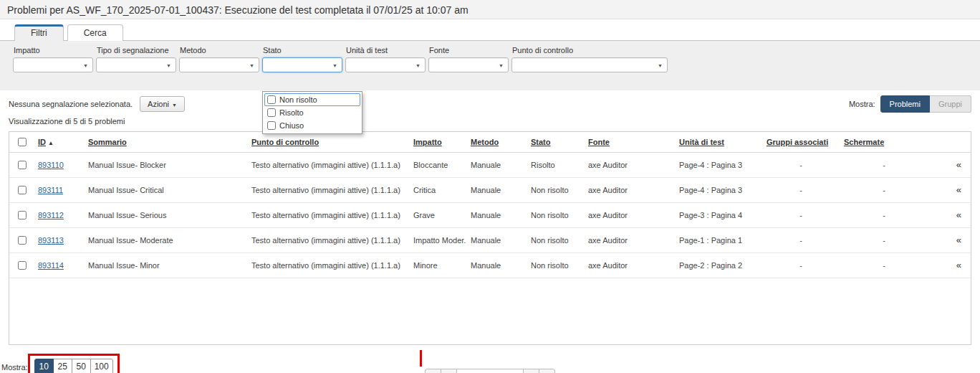 The width and height of the screenshot is (980, 373). What do you see at coordinates (490, 363) in the screenshot?
I see `pagination-control: « ‹ Pagina 1 di 1 › »` at bounding box center [490, 363].